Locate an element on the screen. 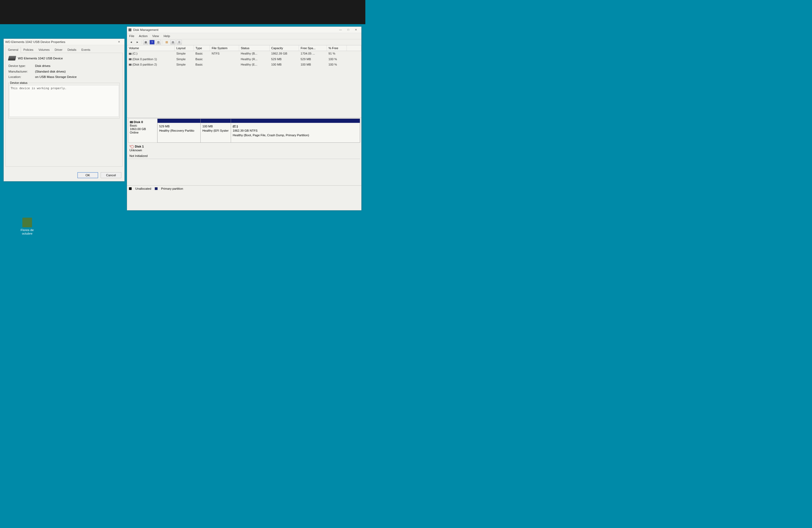 The height and width of the screenshot is (528, 812). volume-status: Healthy (E... is located at coordinates (255, 65).